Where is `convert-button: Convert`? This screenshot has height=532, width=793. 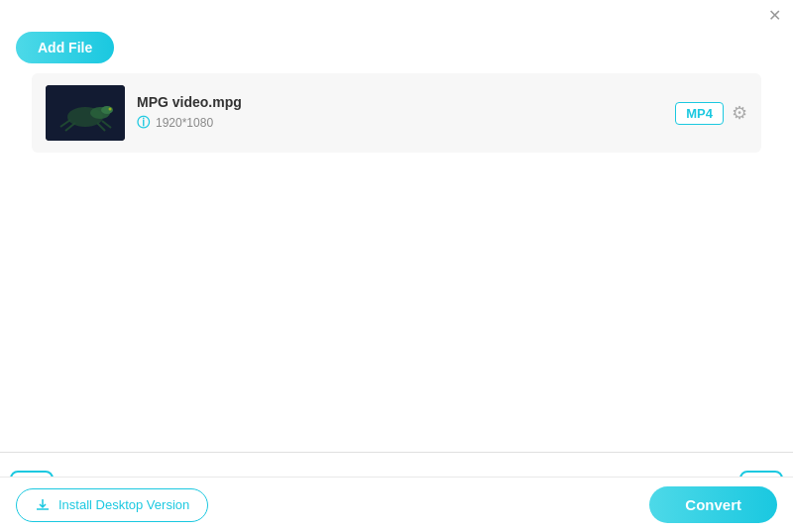 convert-button: Convert is located at coordinates (714, 505).